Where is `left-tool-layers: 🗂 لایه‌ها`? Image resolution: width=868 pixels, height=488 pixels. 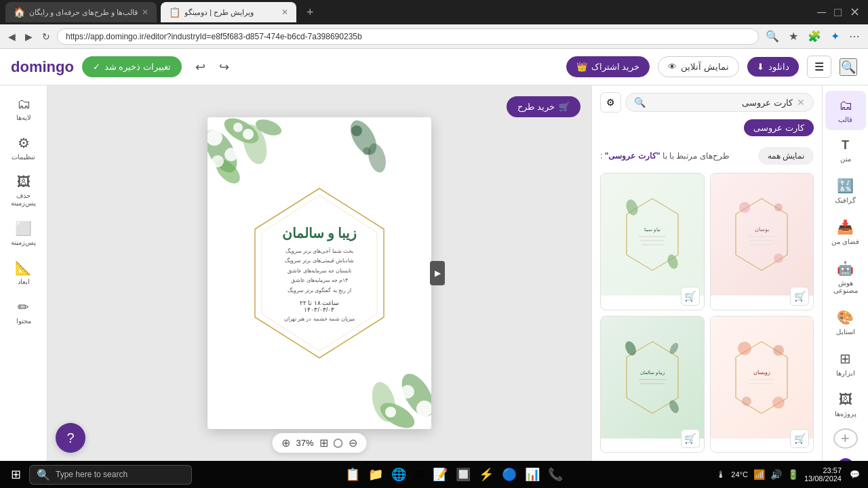
left-tool-layers: 🗂 لایه‌ها is located at coordinates (24, 108).